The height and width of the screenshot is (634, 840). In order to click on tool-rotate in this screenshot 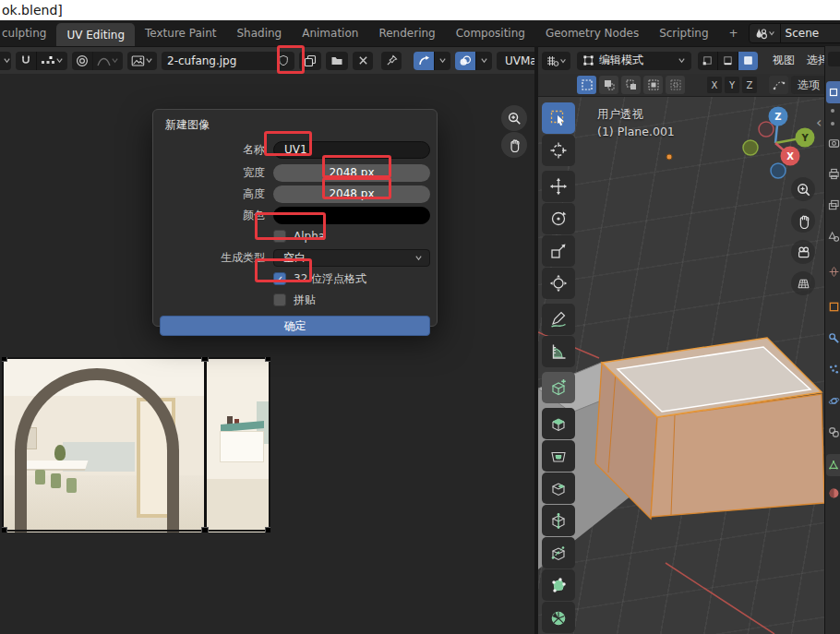, I will do `click(558, 219)`.